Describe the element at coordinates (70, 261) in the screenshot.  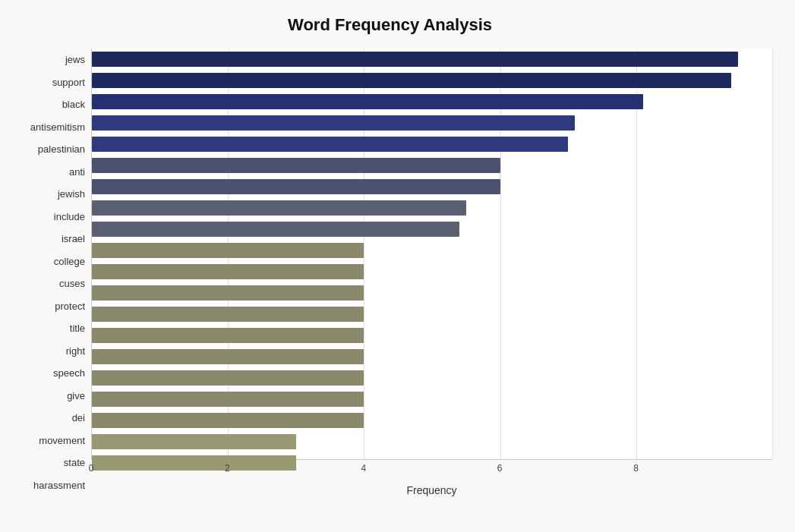
I see `y-axis-label: college` at that location.